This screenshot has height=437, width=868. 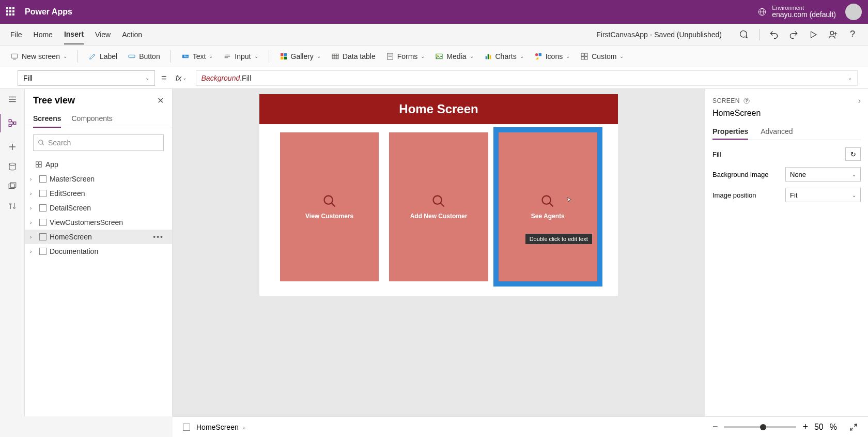 What do you see at coordinates (794, 35) in the screenshot?
I see `redo-icon` at bounding box center [794, 35].